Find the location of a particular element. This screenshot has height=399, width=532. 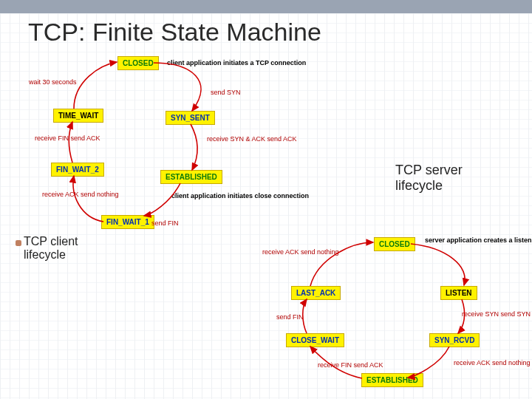

ann-client-send-fin: send FIN is located at coordinates (166, 223).